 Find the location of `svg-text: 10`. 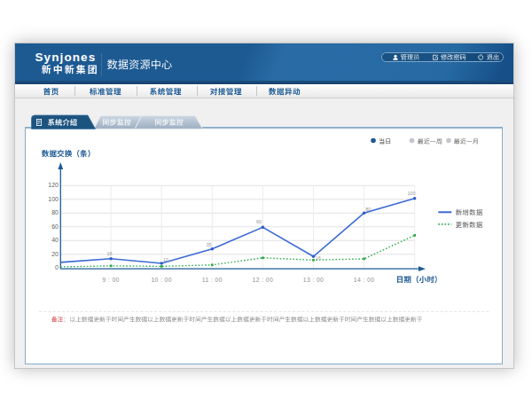

svg-text: 10 is located at coordinates (166, 260).